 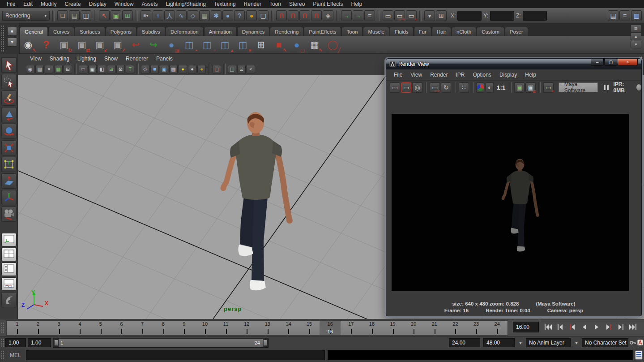 What do you see at coordinates (620, 327) in the screenshot?
I see `step-forward-frame-button` at bounding box center [620, 327].